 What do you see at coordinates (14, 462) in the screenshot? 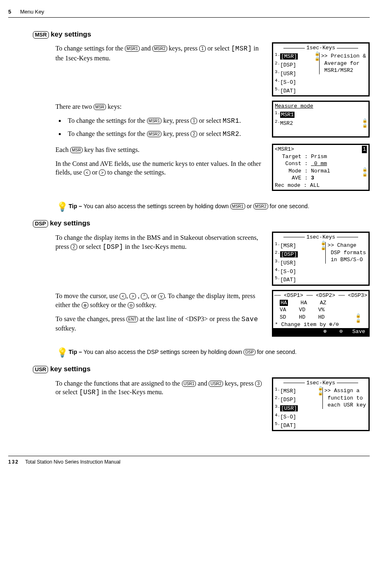
I see `page-number: 132` at bounding box center [14, 462].